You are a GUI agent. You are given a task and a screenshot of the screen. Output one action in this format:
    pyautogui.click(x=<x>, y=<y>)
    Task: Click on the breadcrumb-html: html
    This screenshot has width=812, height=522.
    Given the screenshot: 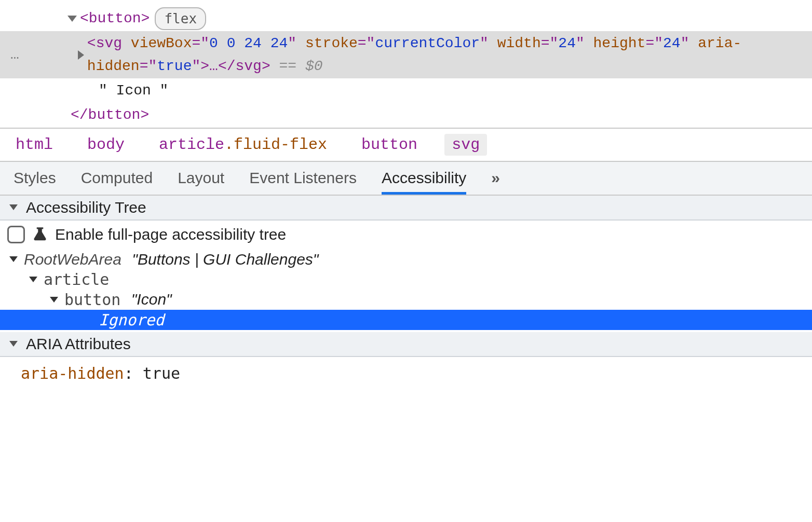 What is the action you would take?
    pyautogui.click(x=34, y=145)
    